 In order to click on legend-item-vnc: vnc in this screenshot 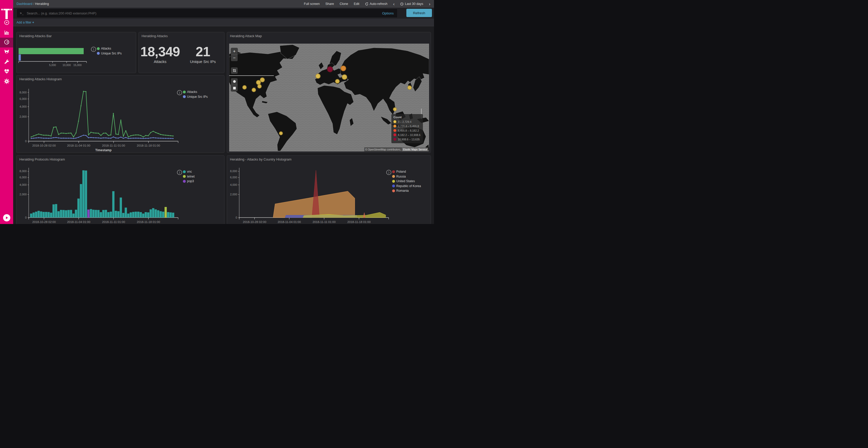, I will do `click(189, 172)`.